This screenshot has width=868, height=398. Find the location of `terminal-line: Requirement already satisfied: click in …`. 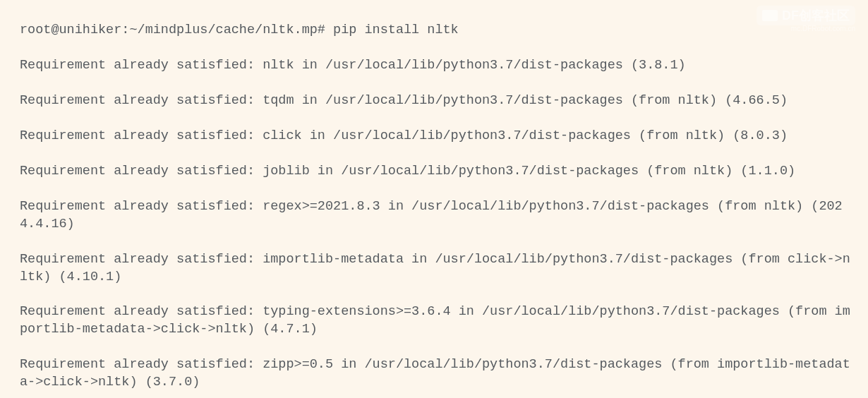

terminal-line: Requirement already satisfied: click in … is located at coordinates (436, 137).